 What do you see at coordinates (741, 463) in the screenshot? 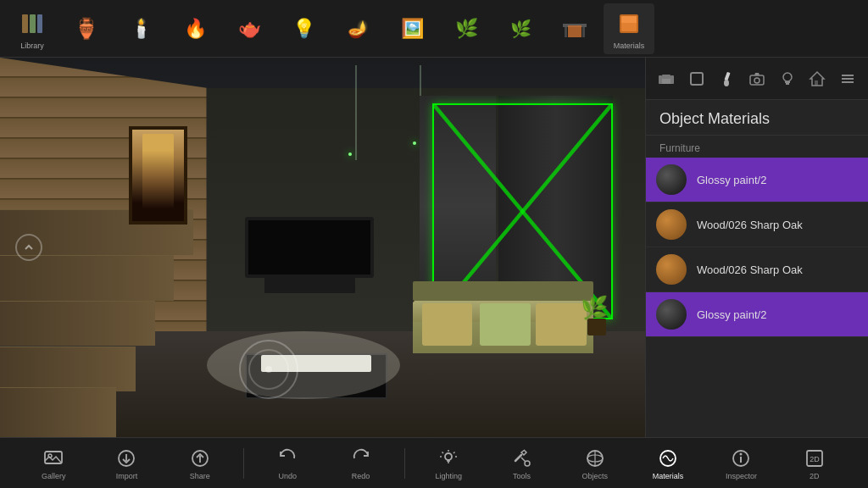
I see `bottom-tool-inspector: Inspector` at bounding box center [741, 463].